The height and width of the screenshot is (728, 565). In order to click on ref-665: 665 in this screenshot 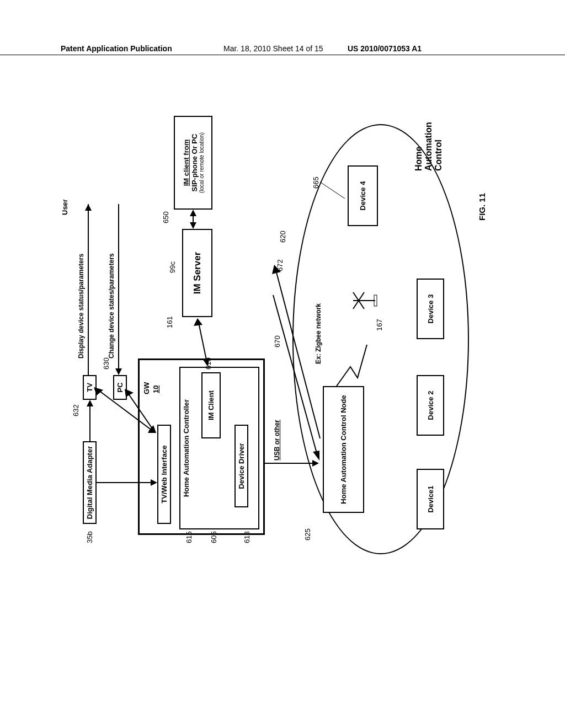, I will do `click(316, 183)`.